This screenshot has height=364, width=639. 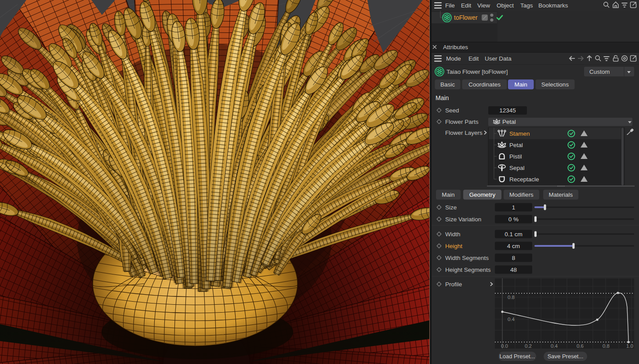 What do you see at coordinates (566, 357) in the screenshot?
I see `svg-text: Save Preset...` at bounding box center [566, 357].